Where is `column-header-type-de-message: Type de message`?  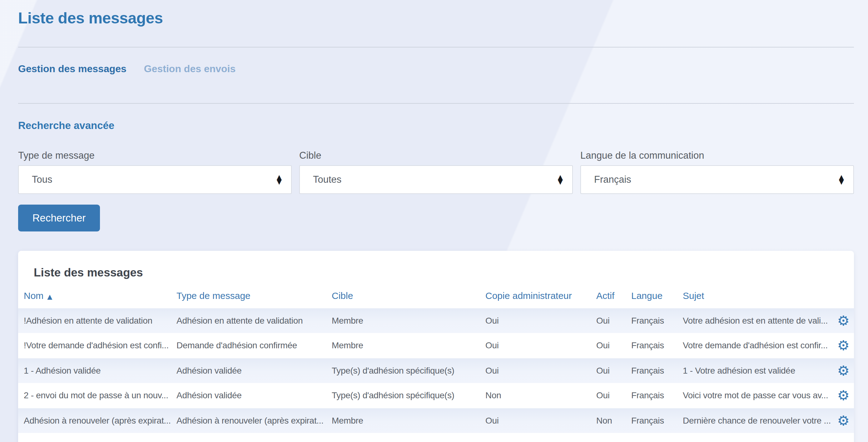 column-header-type-de-message: Type de message is located at coordinates (249, 296).